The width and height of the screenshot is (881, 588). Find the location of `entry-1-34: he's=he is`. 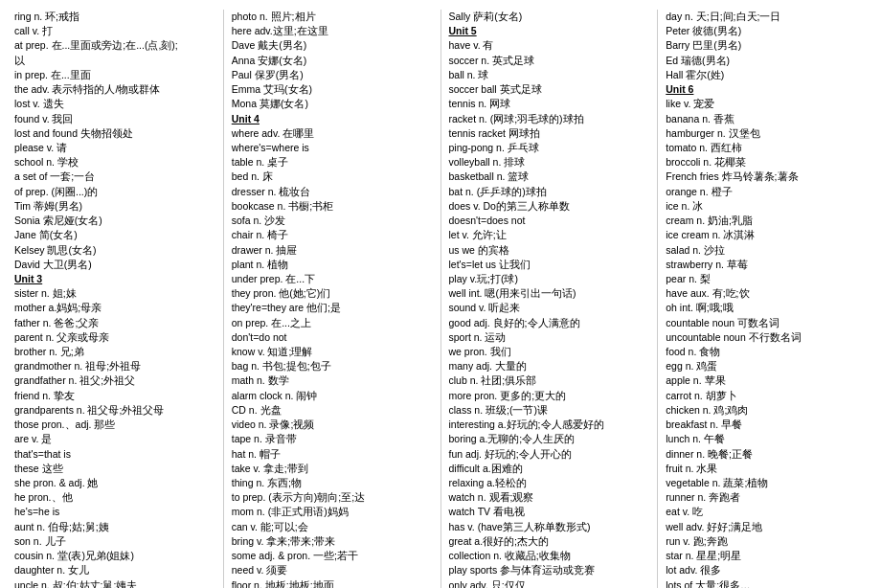

entry-1-34: he's=he is is located at coordinates (115, 511).